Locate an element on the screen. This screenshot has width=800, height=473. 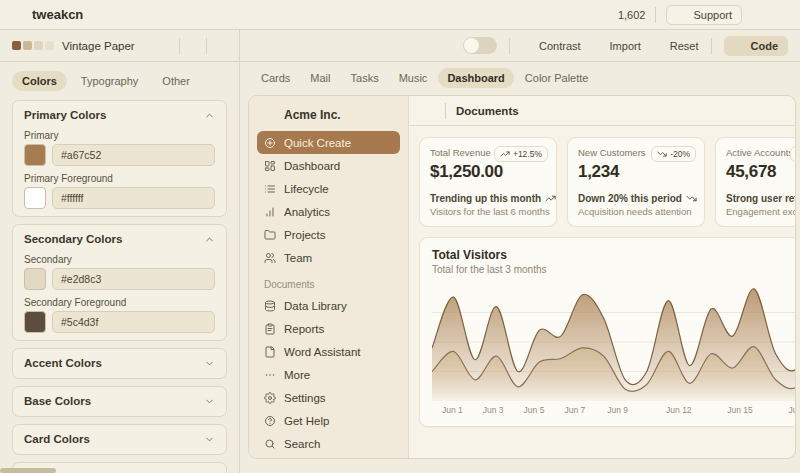
report-icon is located at coordinates (270, 329).